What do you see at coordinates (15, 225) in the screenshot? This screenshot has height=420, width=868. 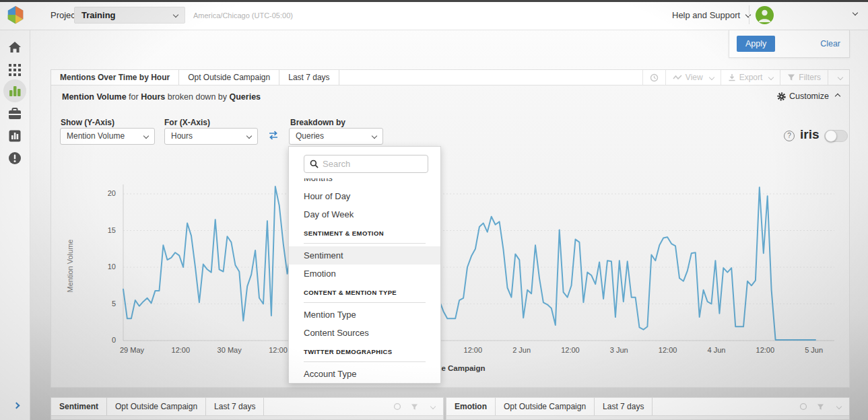 I see `sidebar` at bounding box center [15, 225].